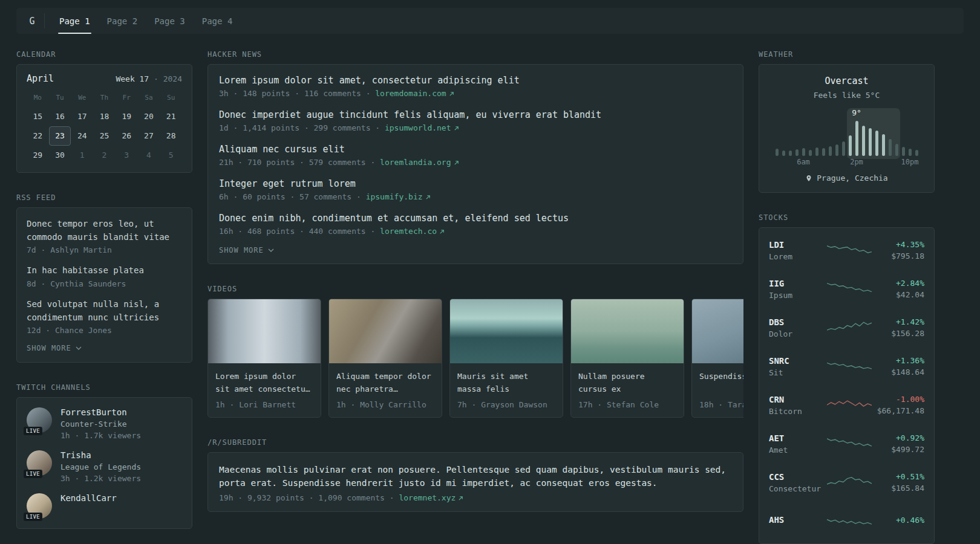  Describe the element at coordinates (75, 21) in the screenshot. I see `page-tab: Page 1` at that location.